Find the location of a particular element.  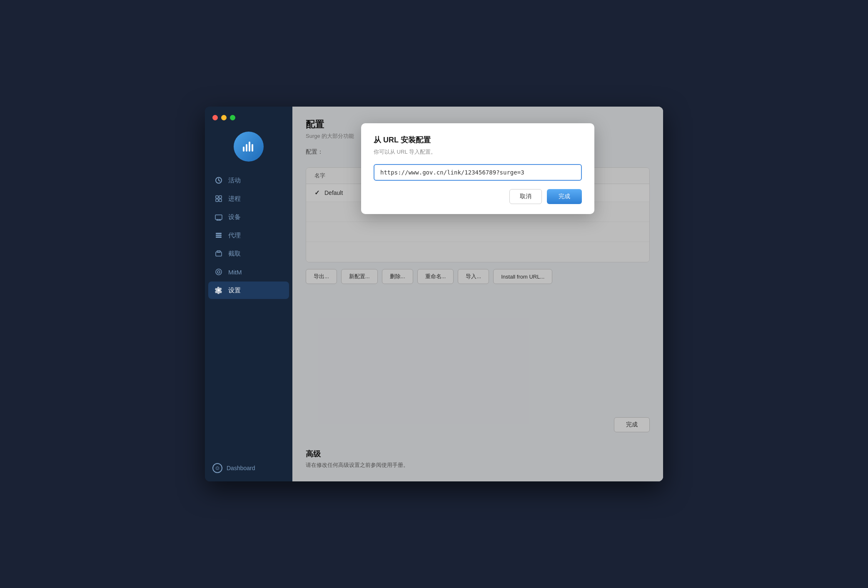

sidebar: 活动 进程 is located at coordinates (249, 294).